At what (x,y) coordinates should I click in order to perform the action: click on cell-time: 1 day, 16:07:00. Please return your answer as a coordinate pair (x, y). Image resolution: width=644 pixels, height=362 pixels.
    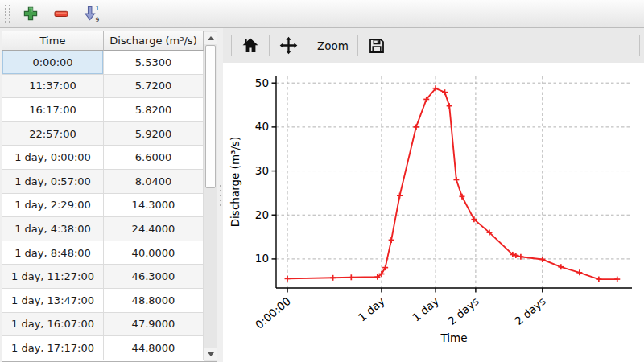
    Looking at the image, I should click on (53, 325).